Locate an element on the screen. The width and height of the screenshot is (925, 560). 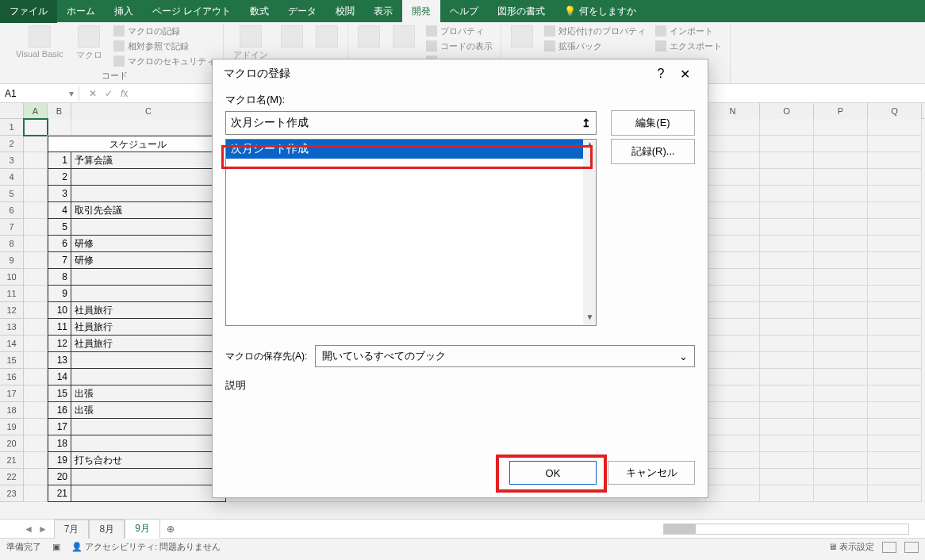
tab-formulas: 数式 is located at coordinates (259, 11).